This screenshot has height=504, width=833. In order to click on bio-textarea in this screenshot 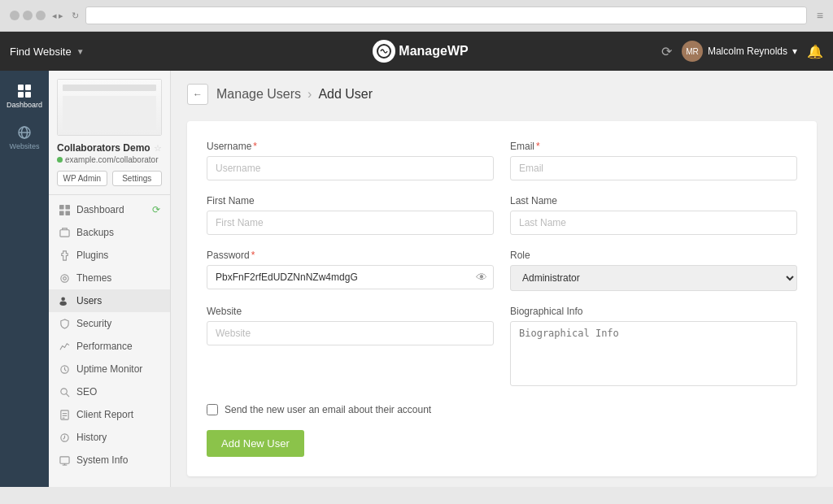, I will do `click(654, 354)`.